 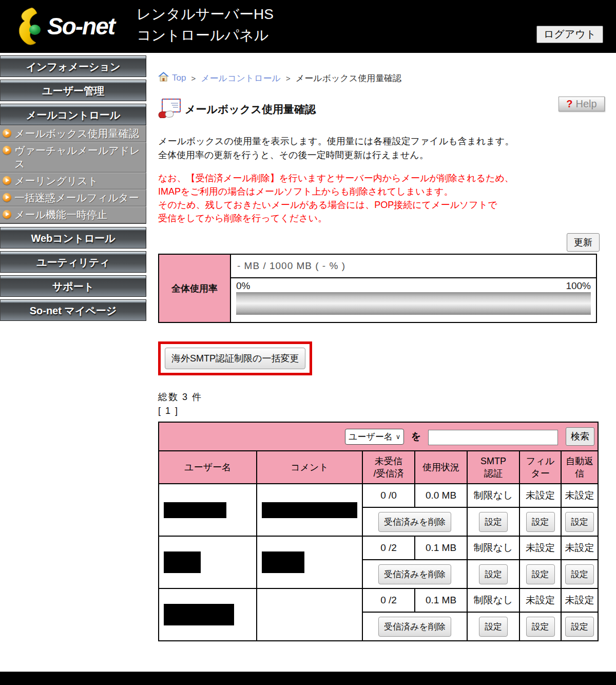 What do you see at coordinates (56, 181) in the screenshot?
I see `sidebar-sub-label: メーリングリスト` at bounding box center [56, 181].